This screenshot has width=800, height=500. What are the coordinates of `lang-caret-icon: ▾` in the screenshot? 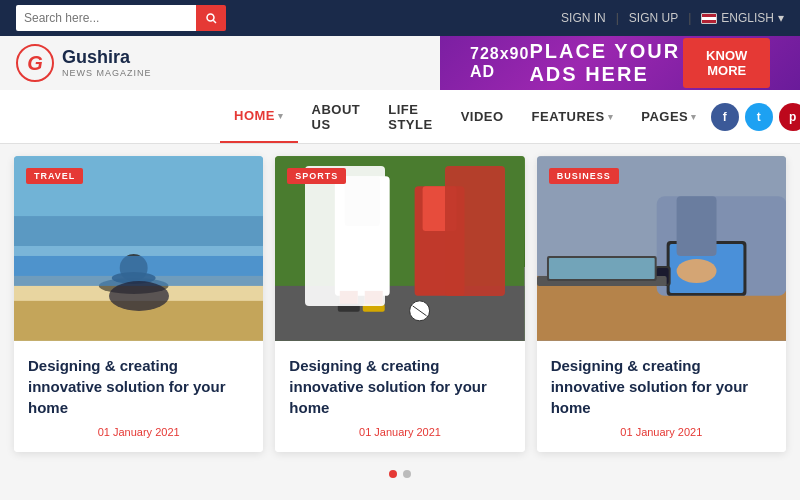 It's located at (781, 18).